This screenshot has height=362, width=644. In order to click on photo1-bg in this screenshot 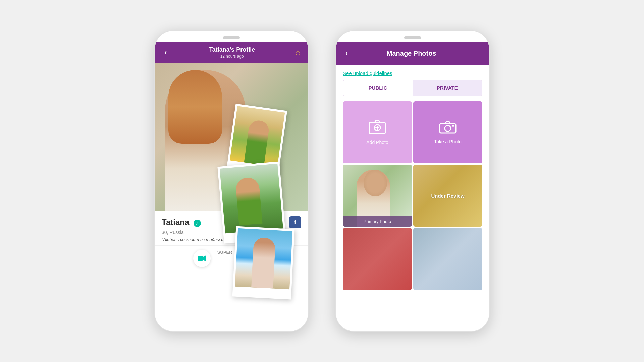, I will do `click(257, 136)`.